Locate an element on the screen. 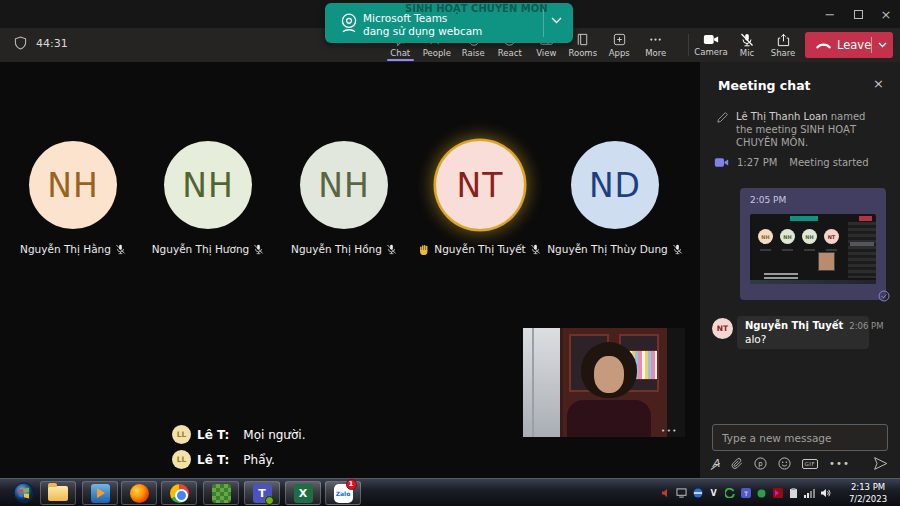 The height and width of the screenshot is (506, 900). tab-more: More is located at coordinates (656, 45).